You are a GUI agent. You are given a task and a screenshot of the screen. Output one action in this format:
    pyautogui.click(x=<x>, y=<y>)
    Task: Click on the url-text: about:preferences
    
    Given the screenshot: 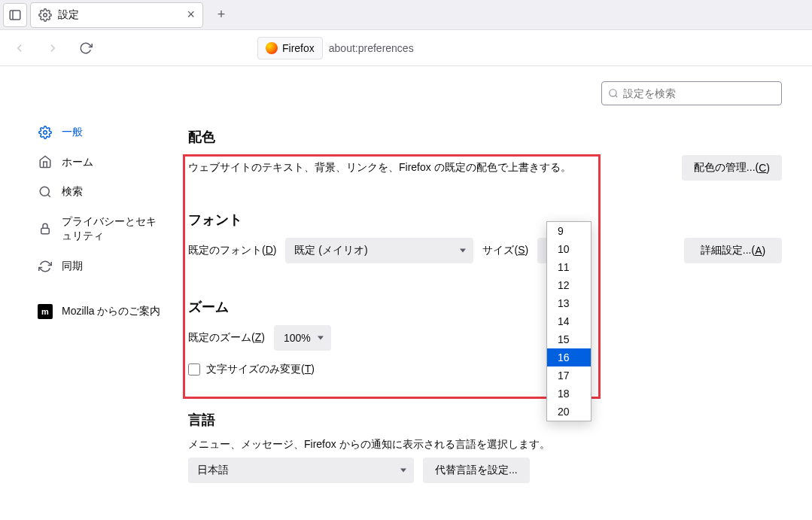 What is the action you would take?
    pyautogui.click(x=372, y=48)
    